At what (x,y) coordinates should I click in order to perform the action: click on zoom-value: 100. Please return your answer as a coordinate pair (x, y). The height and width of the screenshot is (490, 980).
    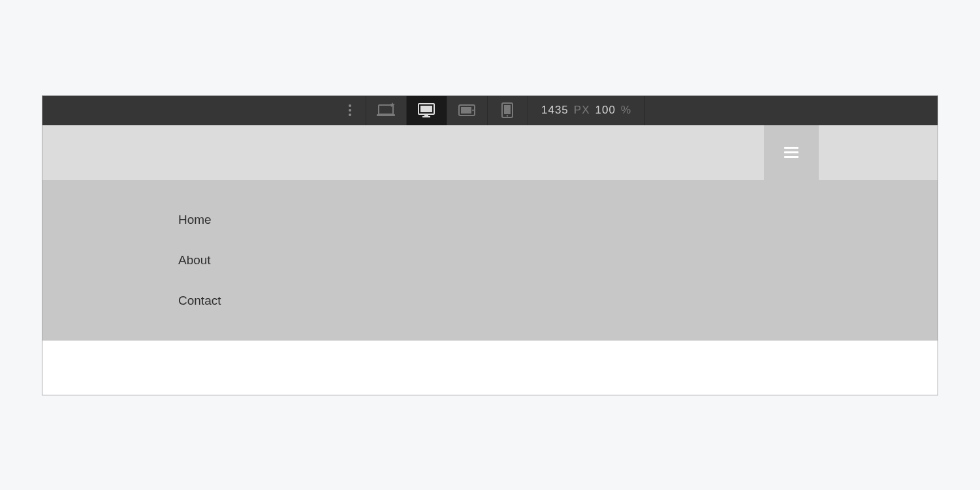
    Looking at the image, I should click on (606, 110).